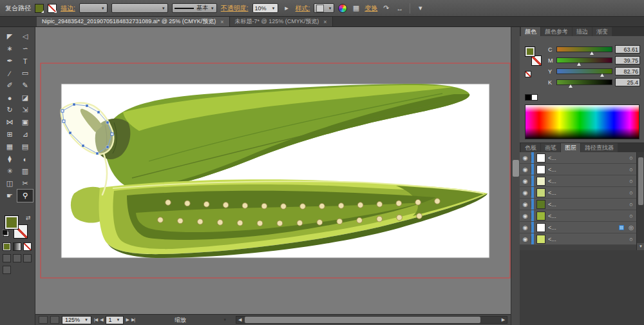  Describe the element at coordinates (599, 148) in the screenshot. I see `tab-pathfinder: 路径查找器` at that location.